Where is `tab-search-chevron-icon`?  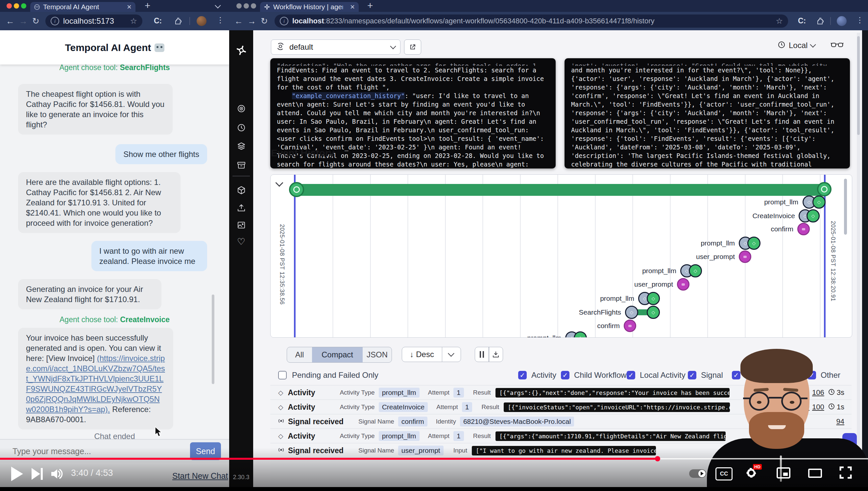
tab-search-chevron-icon is located at coordinates (218, 5).